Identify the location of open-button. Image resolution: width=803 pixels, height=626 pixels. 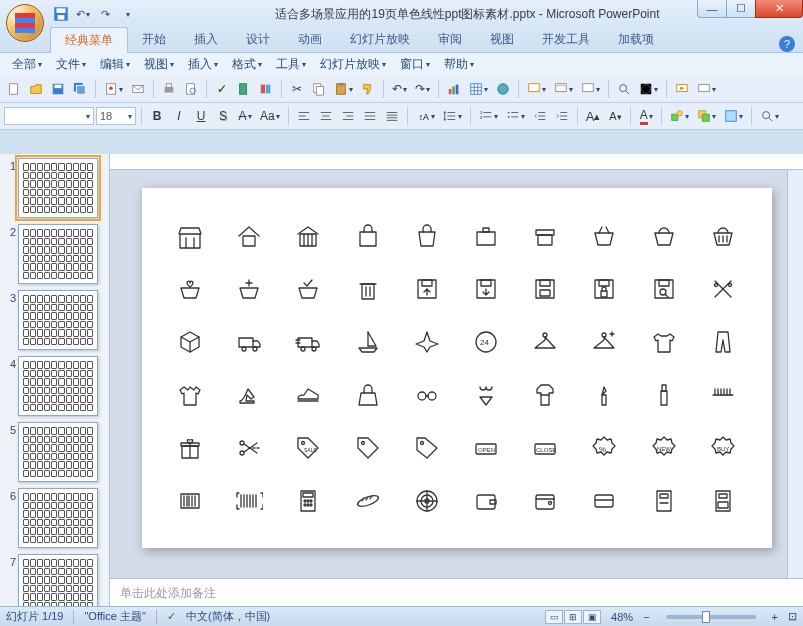
(36, 89).